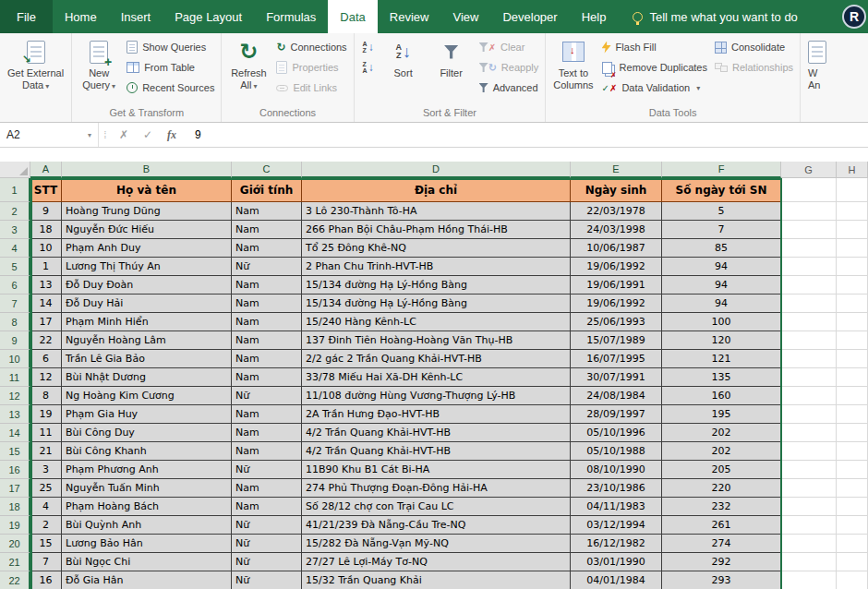 The image size is (868, 589). What do you see at coordinates (147, 230) in the screenshot?
I see `cell-B: Nguyễn Đức Hiếu` at bounding box center [147, 230].